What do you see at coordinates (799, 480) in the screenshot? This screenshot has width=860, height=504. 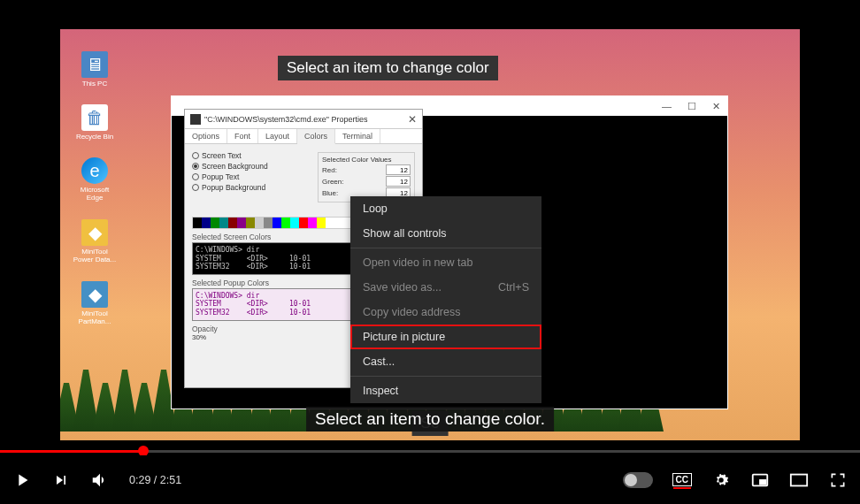 I see `theater-button` at bounding box center [799, 480].